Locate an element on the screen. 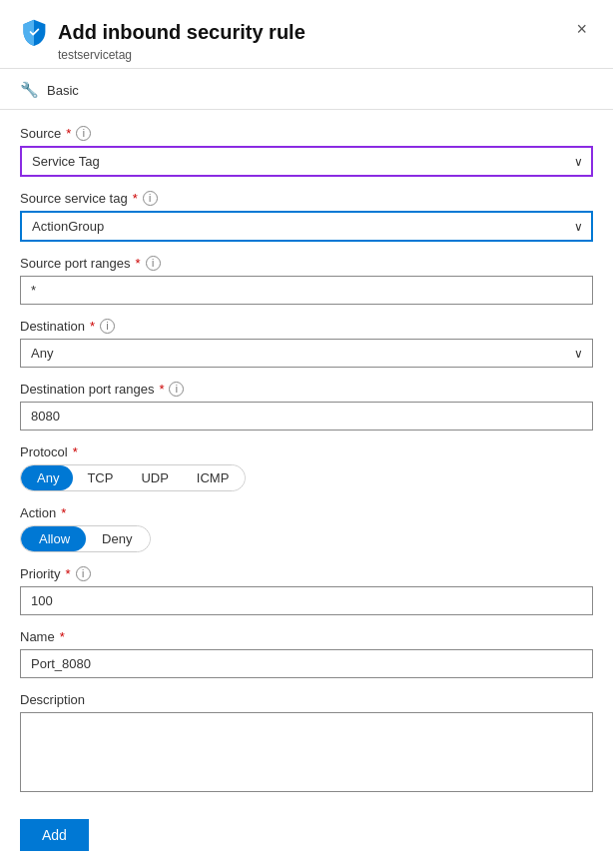 This screenshot has height=868, width=613. name-input is located at coordinates (306, 663).